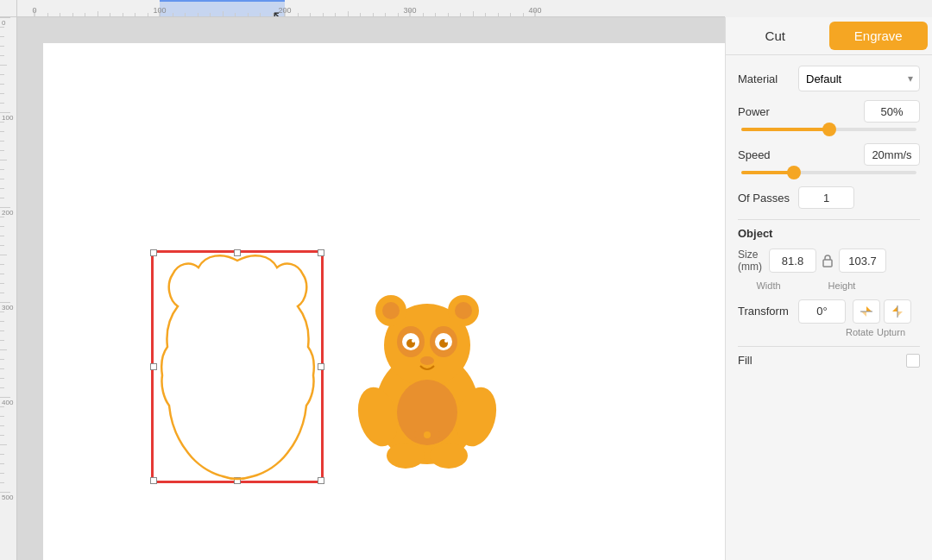  I want to click on power-container: Power 50%, so click(828, 116).